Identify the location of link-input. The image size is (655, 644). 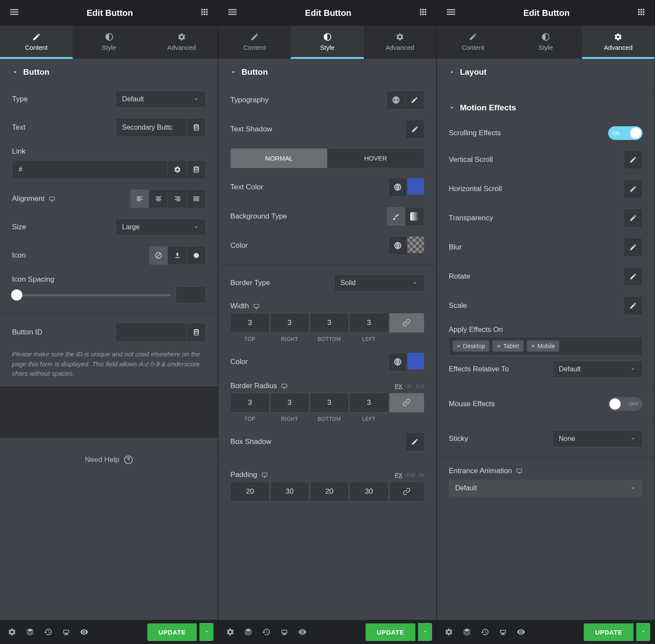
(90, 170).